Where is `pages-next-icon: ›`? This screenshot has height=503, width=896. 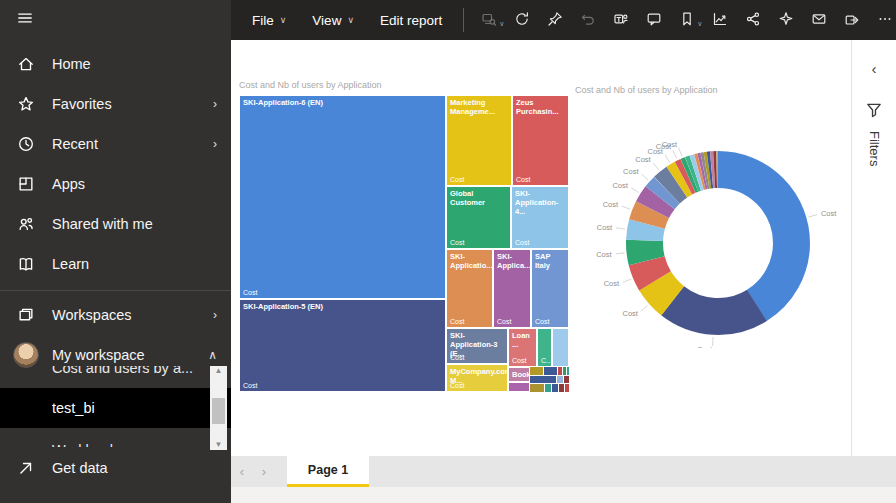
pages-next-icon: › is located at coordinates (264, 472).